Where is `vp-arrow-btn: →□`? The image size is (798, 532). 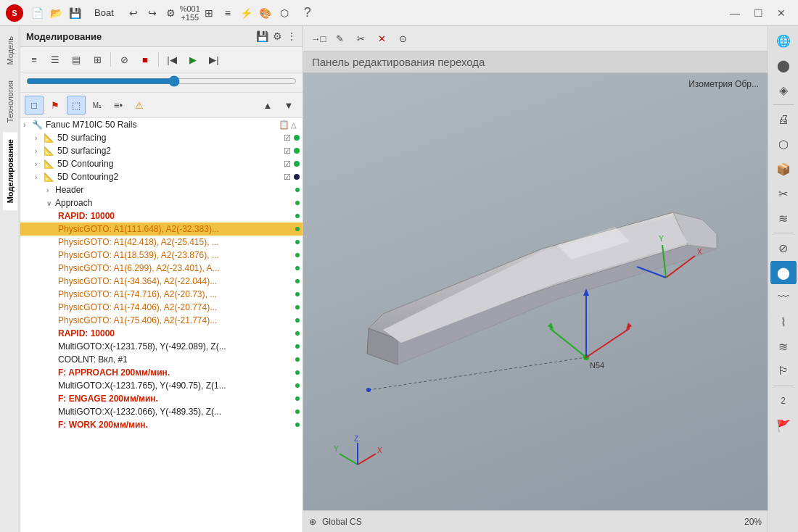
vp-arrow-btn: →□ is located at coordinates (318, 38).